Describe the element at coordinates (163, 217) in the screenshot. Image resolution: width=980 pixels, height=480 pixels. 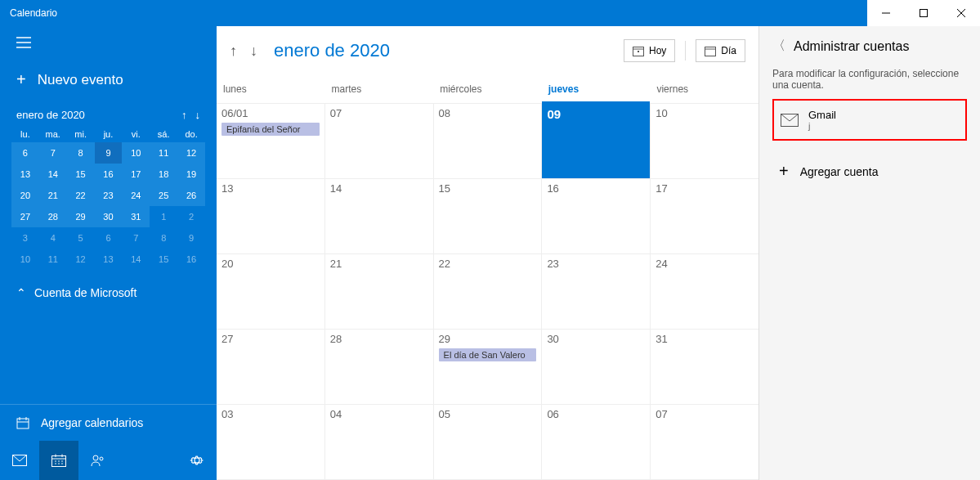
I see `mini-day-cell: 1` at that location.